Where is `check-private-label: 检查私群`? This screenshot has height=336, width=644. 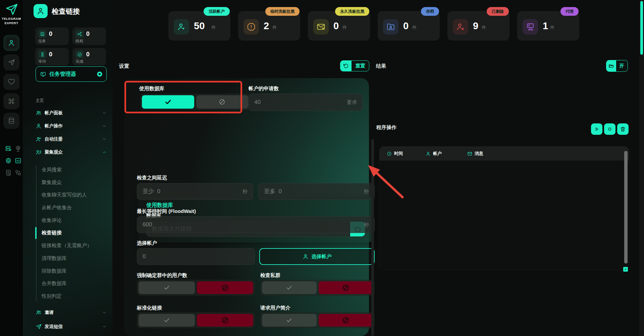
check-private-label: 检查私群 is located at coordinates (270, 276).